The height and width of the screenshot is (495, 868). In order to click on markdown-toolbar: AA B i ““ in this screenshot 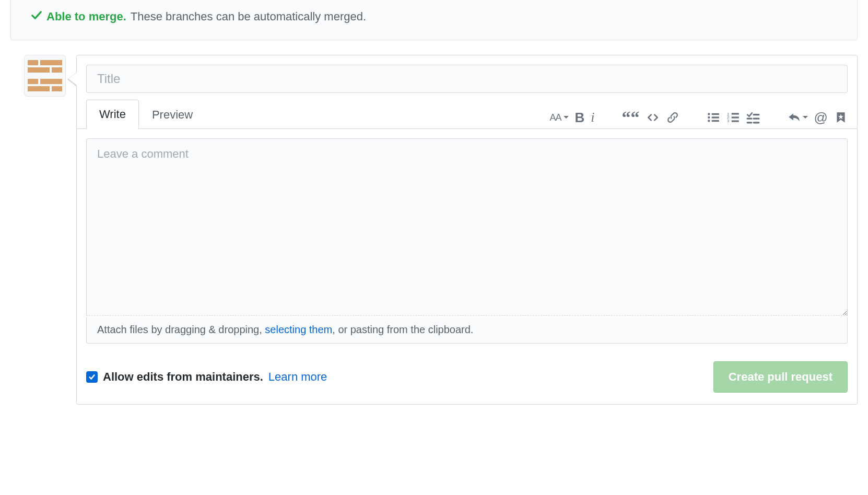, I will do `click(699, 120)`.